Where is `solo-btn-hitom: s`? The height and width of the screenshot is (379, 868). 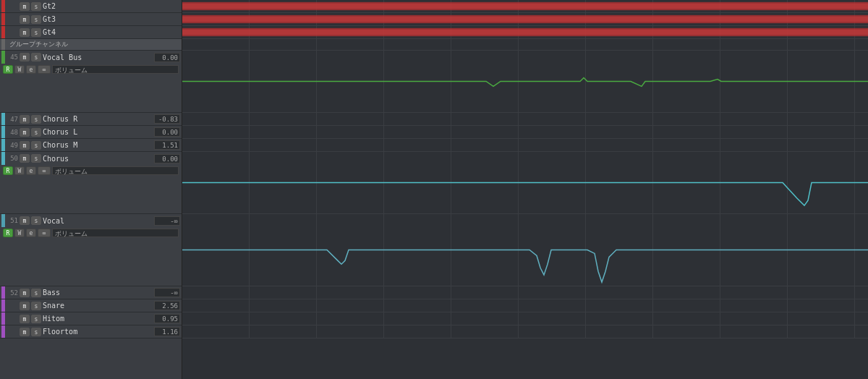 solo-btn-hitom: s is located at coordinates (36, 319).